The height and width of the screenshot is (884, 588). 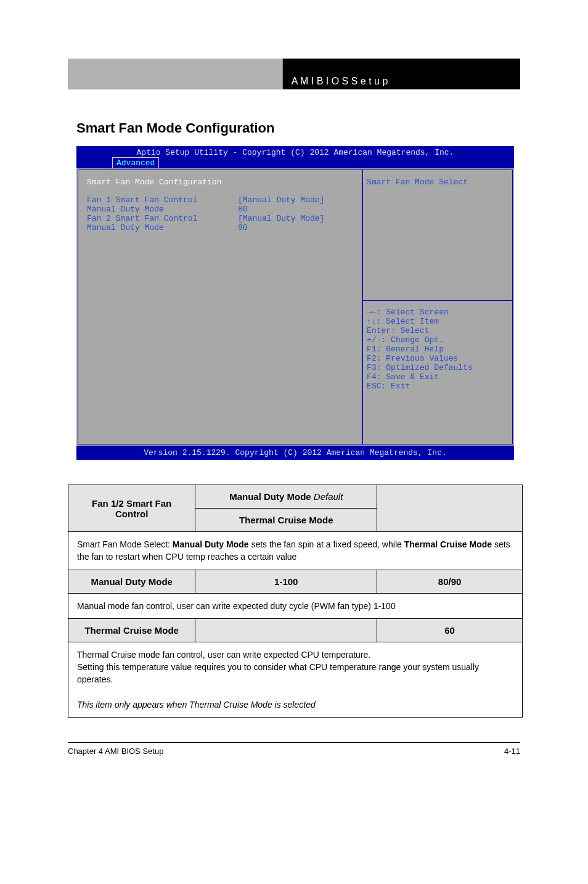 I want to click on bios-key-hint: F1: General Help, so click(x=438, y=350).